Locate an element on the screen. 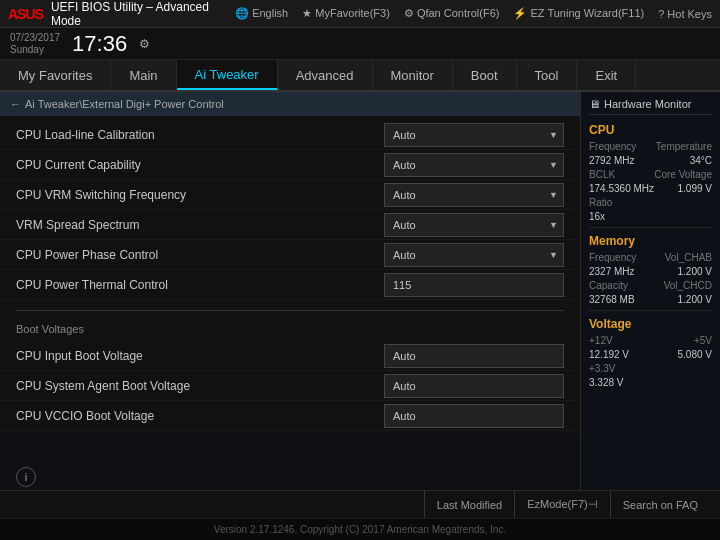  bios-title: UEFI BIOS Utility – Advanced Mode is located at coordinates (143, 14).